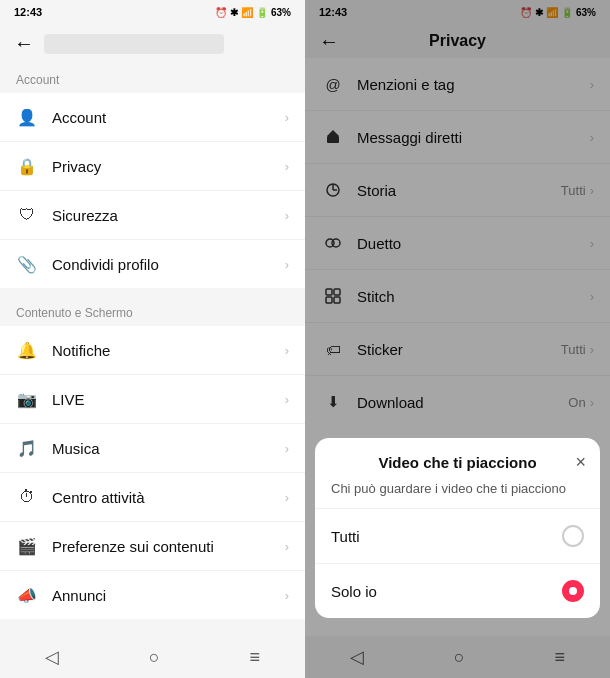  I want to click on nav-home-icon: ○, so click(154, 658).